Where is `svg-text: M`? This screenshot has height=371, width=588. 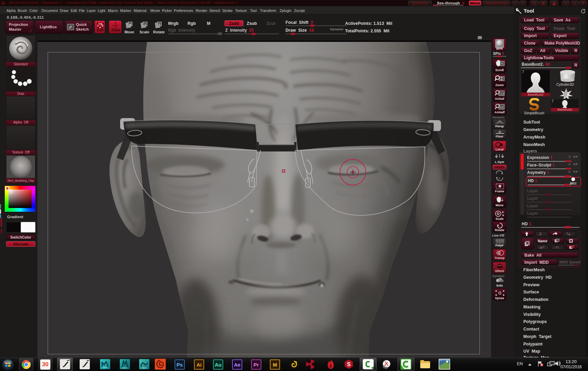 svg-text: M is located at coordinates (130, 25).